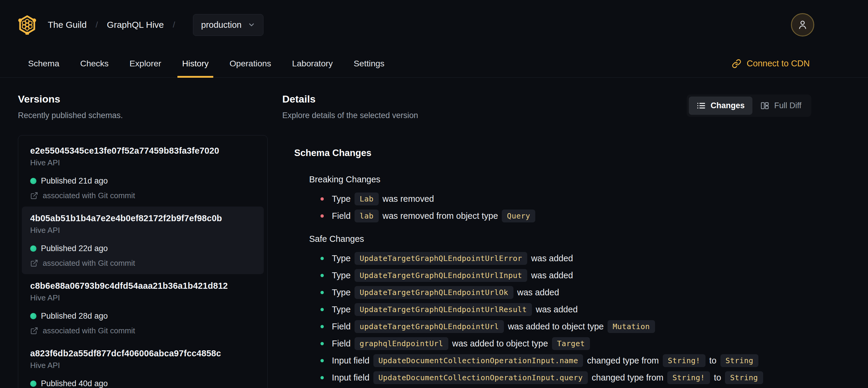 Image resolution: width=868 pixels, height=388 pixels. I want to click on versions-title: Versions, so click(143, 99).